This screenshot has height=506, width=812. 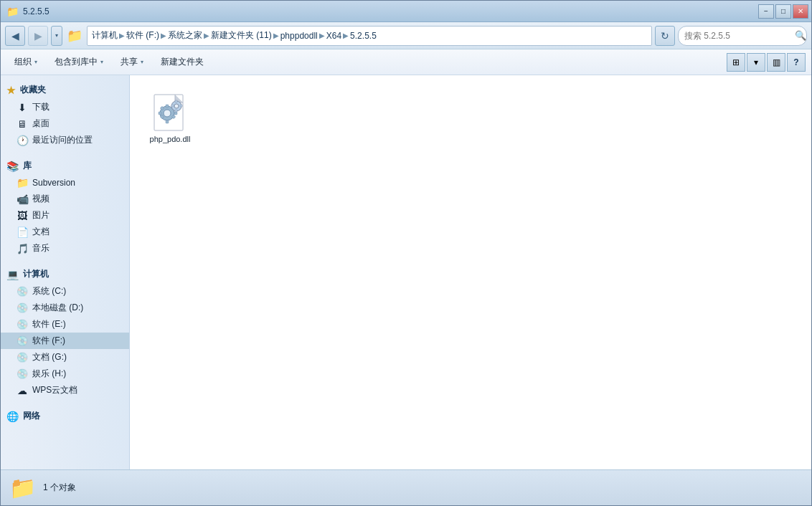 What do you see at coordinates (49, 324) in the screenshot?
I see `sidebar-drive-e-label: 软件 (E:)` at bounding box center [49, 324].